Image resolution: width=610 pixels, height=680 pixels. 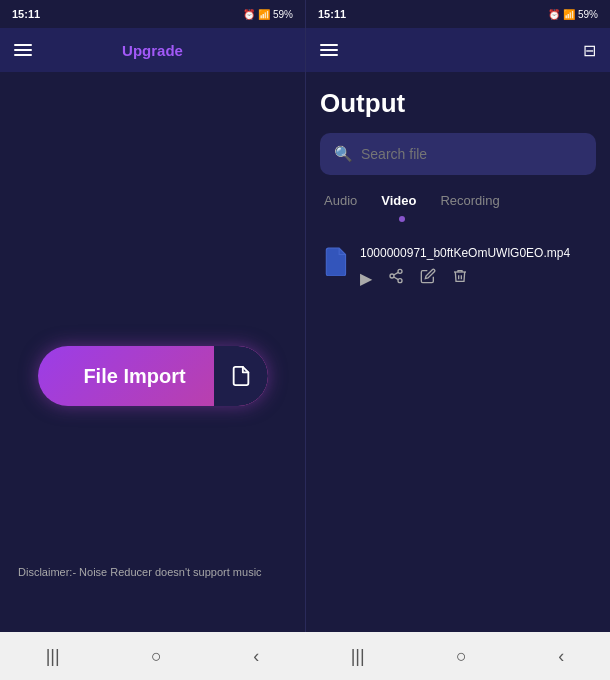 What do you see at coordinates (152, 14) in the screenshot?
I see `left-status-bar: 15:11 ⏰ 📶 59%` at bounding box center [152, 14].